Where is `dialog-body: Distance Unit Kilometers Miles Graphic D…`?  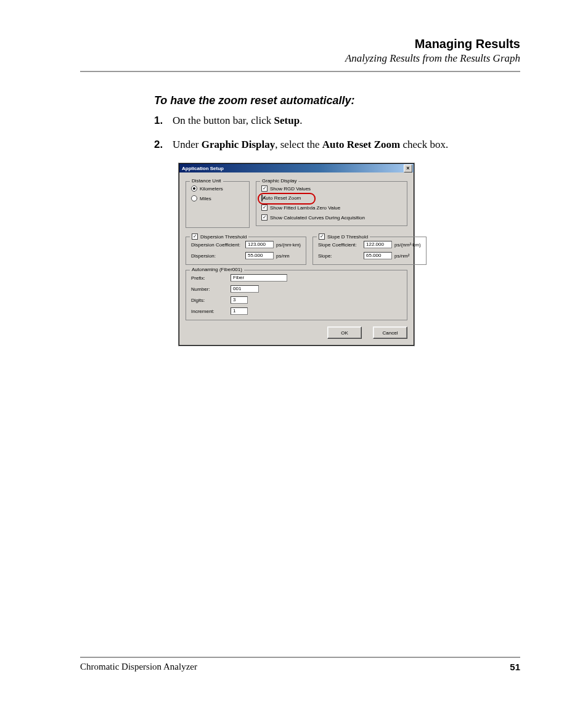
dialog-body: Distance Unit Kilometers Miles Graphic D… is located at coordinates (296, 259).